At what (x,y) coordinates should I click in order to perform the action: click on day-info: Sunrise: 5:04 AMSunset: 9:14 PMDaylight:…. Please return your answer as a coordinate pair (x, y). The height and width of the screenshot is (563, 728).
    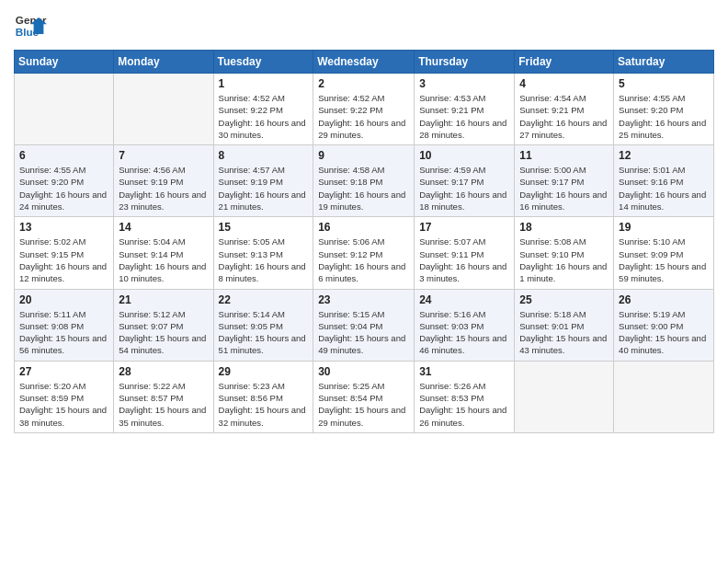
    Looking at the image, I should click on (164, 259).